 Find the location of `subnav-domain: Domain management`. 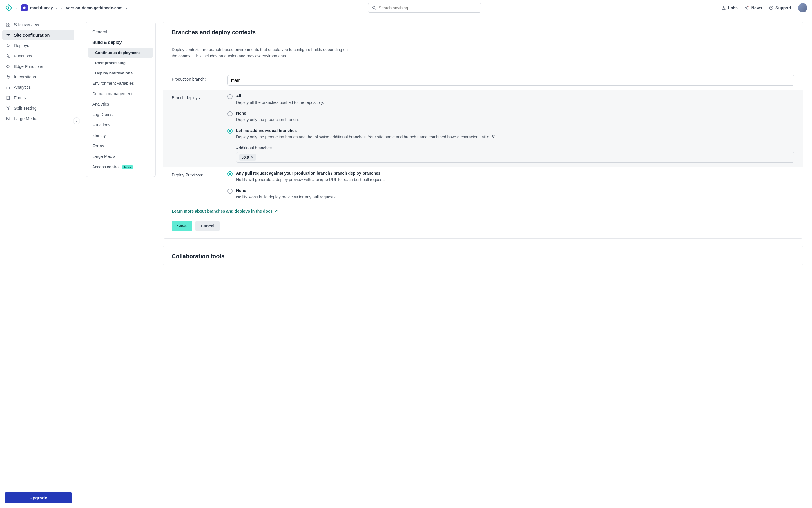

subnav-domain: Domain management is located at coordinates (121, 93).